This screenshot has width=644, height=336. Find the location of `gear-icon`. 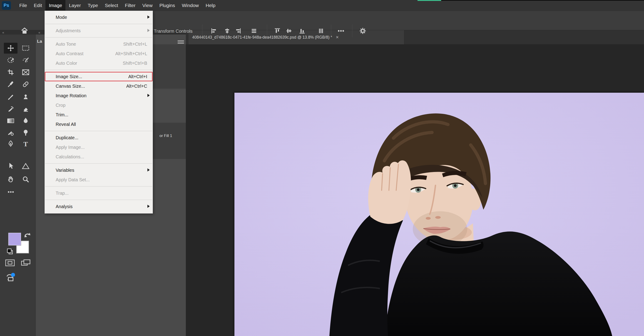

gear-icon is located at coordinates (363, 31).